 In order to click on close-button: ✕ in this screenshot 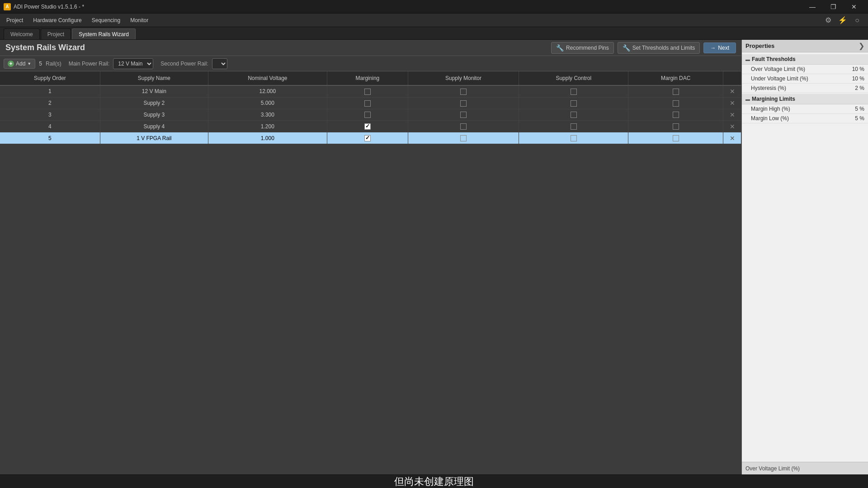, I will do `click(854, 7)`.